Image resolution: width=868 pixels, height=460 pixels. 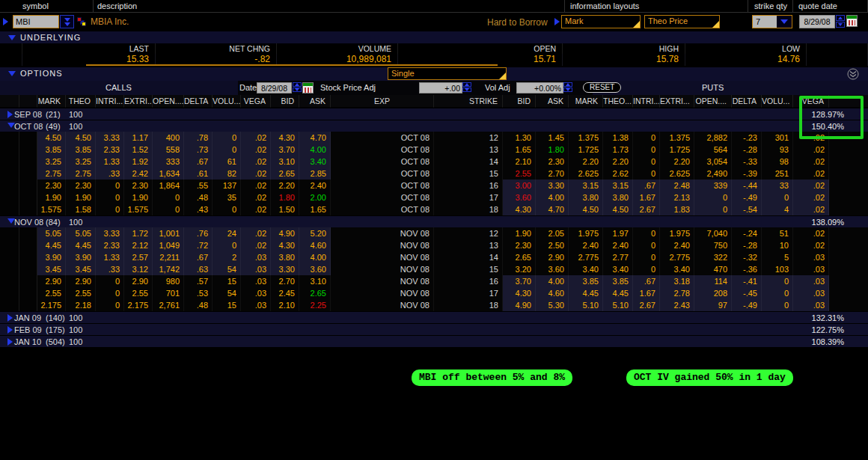 What do you see at coordinates (168, 162) in the screenshot?
I see `call-open-interest-cell: 333` at bounding box center [168, 162].